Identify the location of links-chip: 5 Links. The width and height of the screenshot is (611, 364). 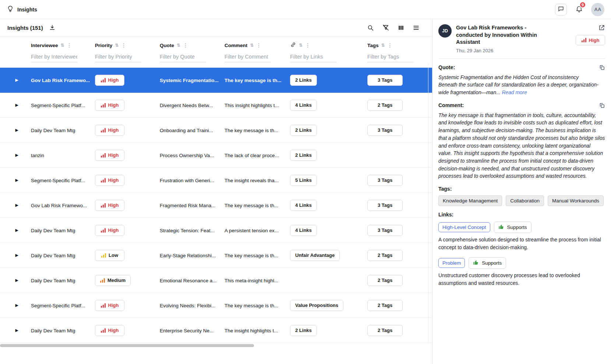
(303, 180).